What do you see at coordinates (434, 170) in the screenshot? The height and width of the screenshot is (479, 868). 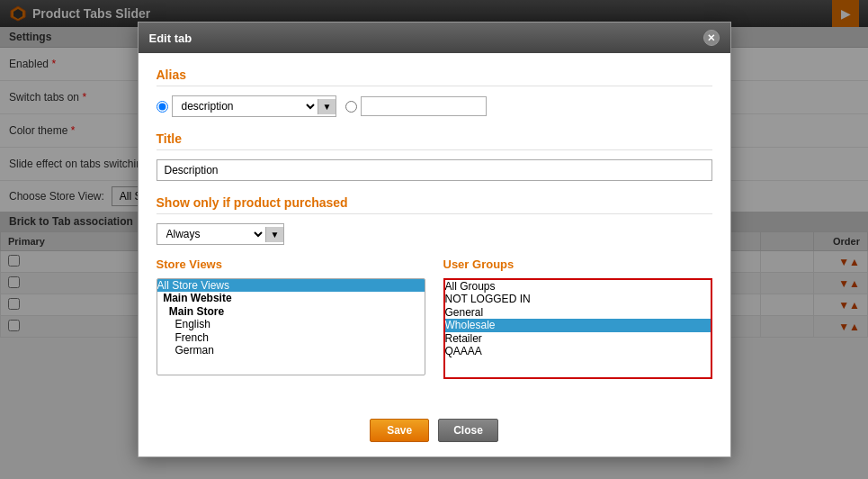 I see `title-input` at bounding box center [434, 170].